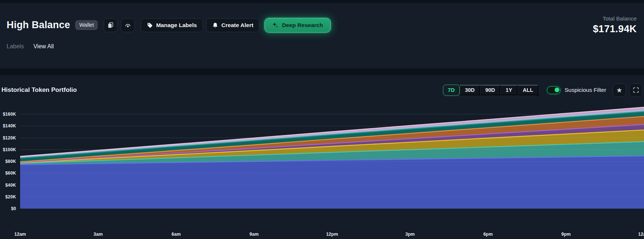 This screenshot has width=644, height=239. Describe the element at coordinates (297, 25) in the screenshot. I see `deep-research-button: Deep Research` at that location.